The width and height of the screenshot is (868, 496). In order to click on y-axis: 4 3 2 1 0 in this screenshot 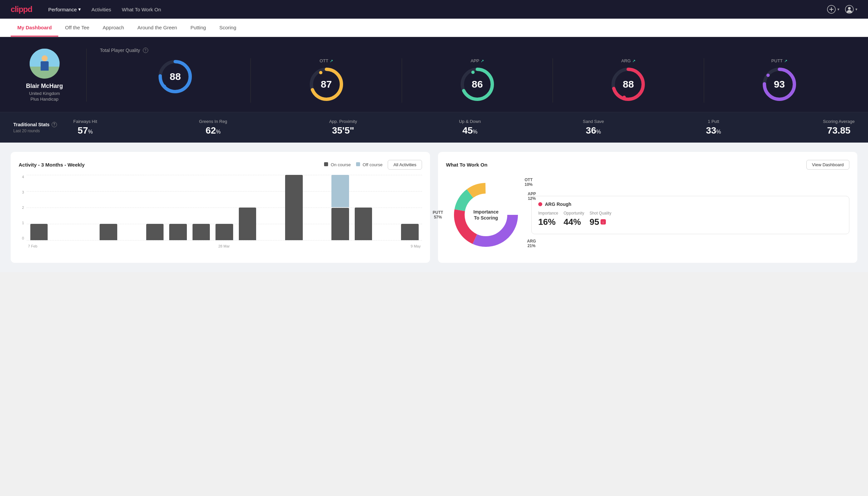, I will do `click(22, 207)`.